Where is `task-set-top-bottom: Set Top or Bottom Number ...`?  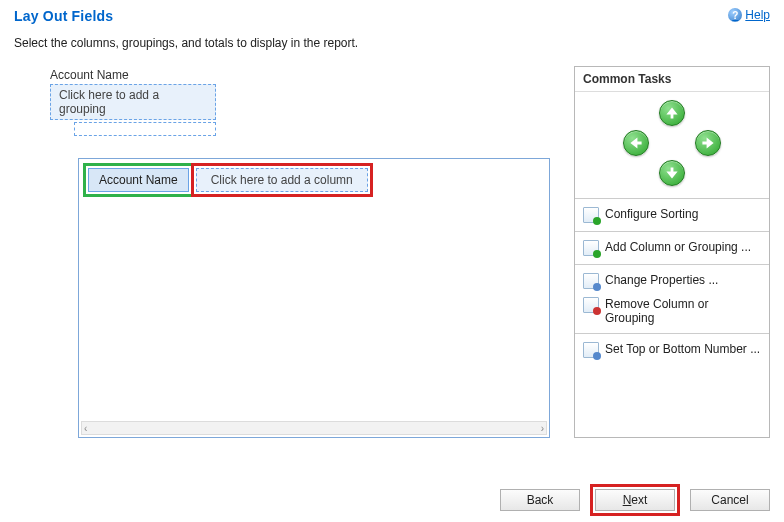
task-set-top-bottom: Set Top or Bottom Number ... is located at coordinates (672, 350).